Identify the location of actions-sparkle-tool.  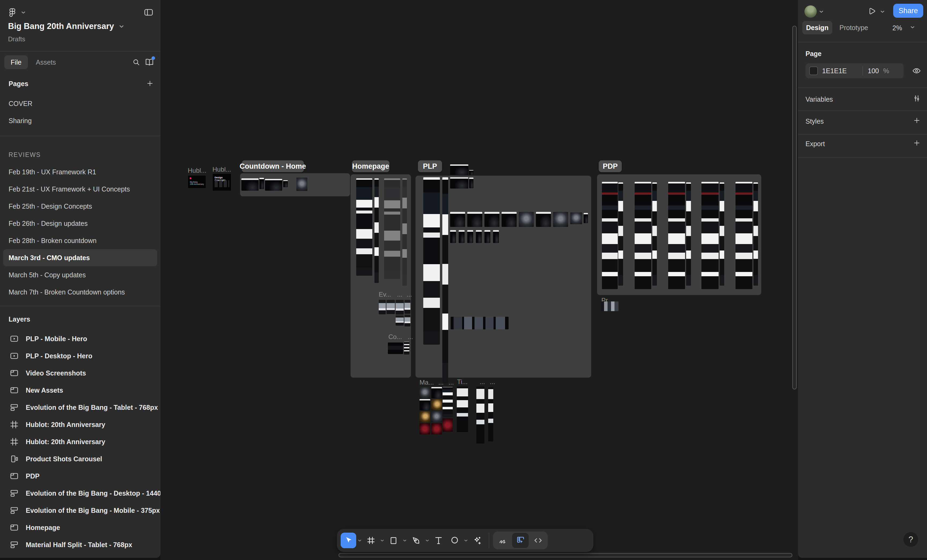
(477, 540).